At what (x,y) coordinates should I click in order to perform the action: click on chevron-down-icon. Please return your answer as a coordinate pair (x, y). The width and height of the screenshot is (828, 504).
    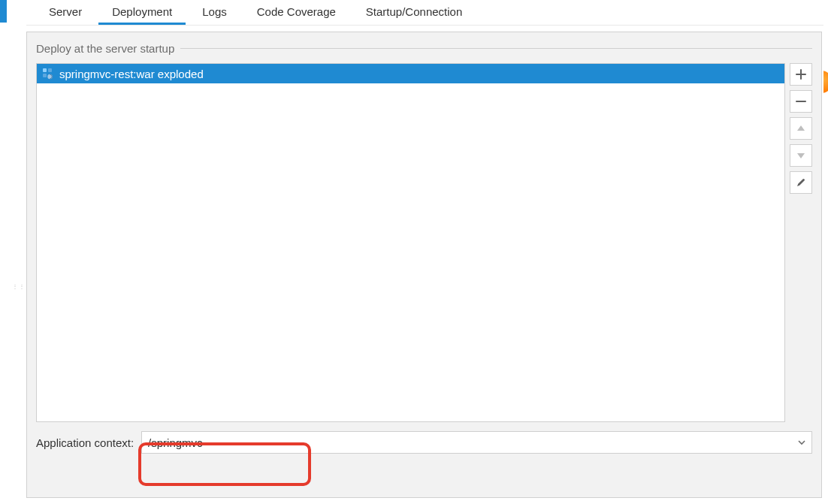
    Looking at the image, I should click on (802, 442).